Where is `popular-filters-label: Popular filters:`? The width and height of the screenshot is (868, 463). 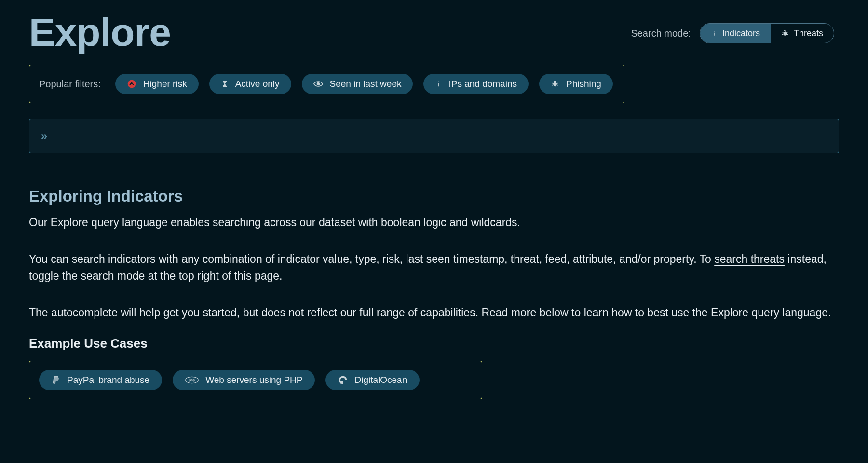 popular-filters-label: Popular filters: is located at coordinates (70, 84).